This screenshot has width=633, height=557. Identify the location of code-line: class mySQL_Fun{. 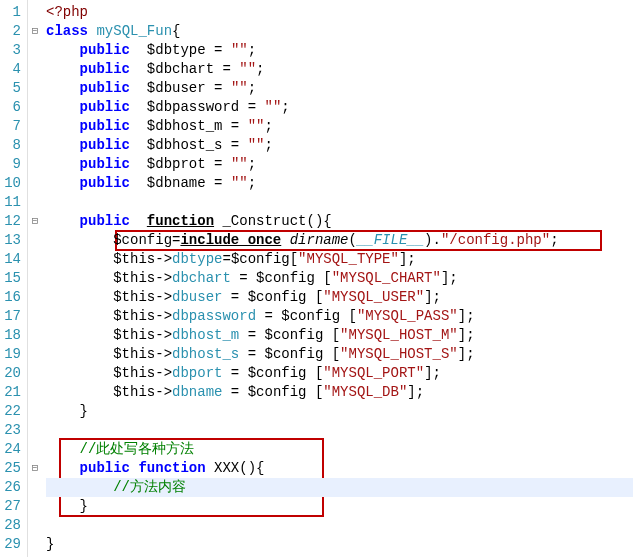
(340, 32).